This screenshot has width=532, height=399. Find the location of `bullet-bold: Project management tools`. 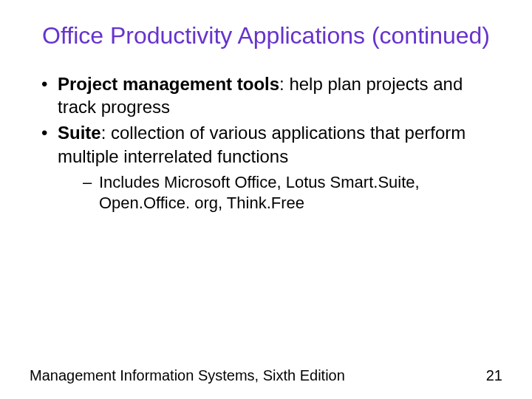

bullet-bold: Project management tools is located at coordinates (168, 84).